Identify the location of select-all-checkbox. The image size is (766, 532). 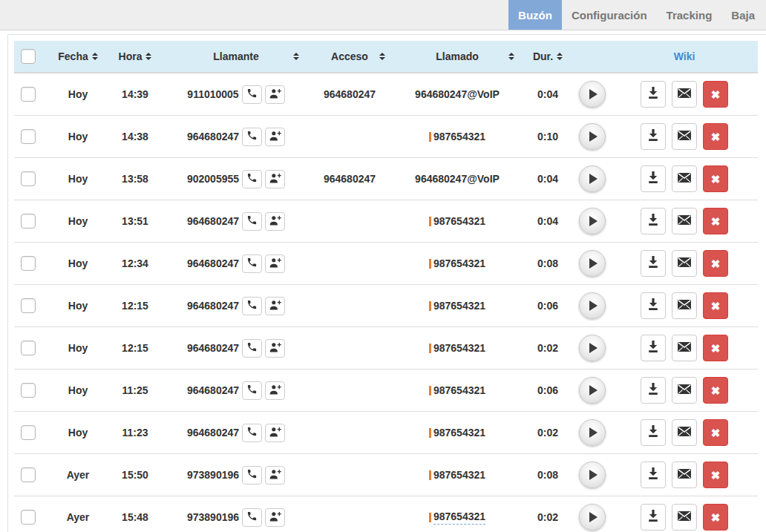
(28, 56).